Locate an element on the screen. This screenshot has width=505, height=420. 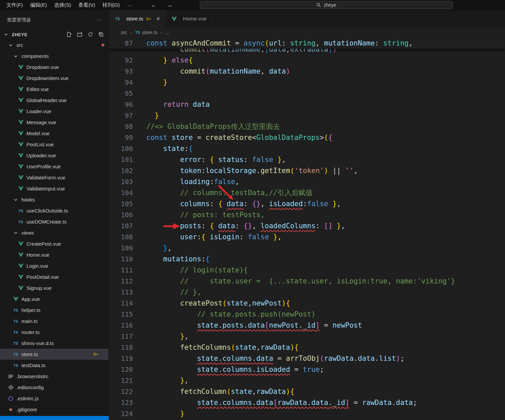
code-line: 111 // login(state){ is located at coordinates (307, 270).